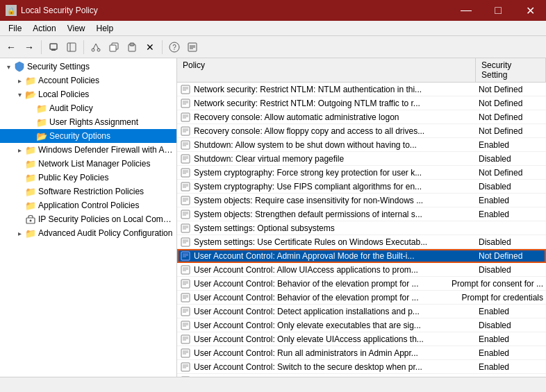  I want to click on tree-item-local-policies: ▾ 📂 Local Policies, so click(88, 94).